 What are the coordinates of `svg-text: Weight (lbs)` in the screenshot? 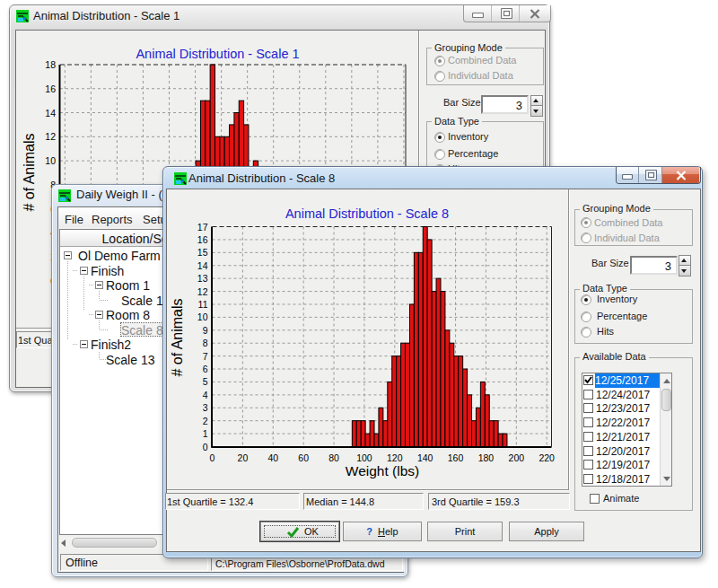 It's located at (382, 470).